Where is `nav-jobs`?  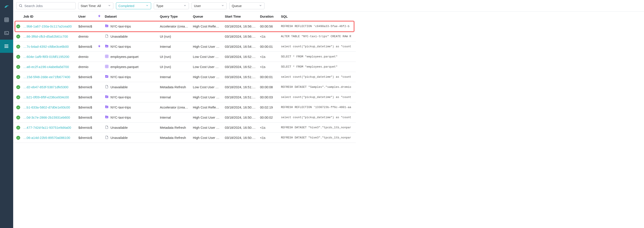
nav-jobs is located at coordinates (6, 46).